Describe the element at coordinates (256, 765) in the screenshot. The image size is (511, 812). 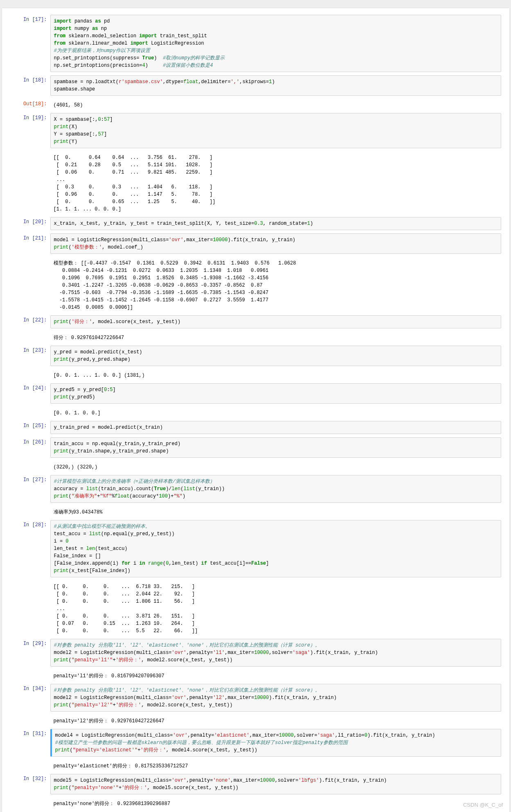
I see `output-cell: penalty='elasticnet'的得分： 0.8175235336712…` at that location.